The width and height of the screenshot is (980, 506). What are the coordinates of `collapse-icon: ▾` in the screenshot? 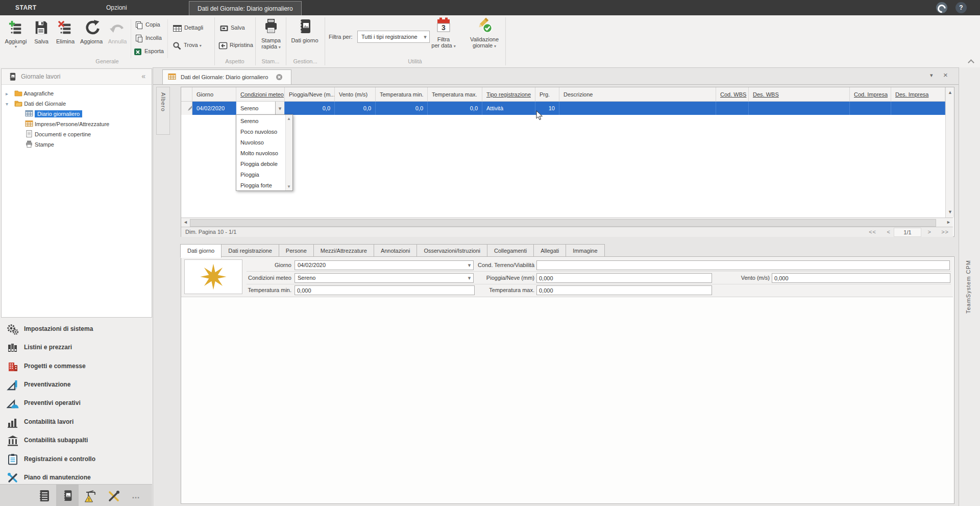 It's located at (9, 104).